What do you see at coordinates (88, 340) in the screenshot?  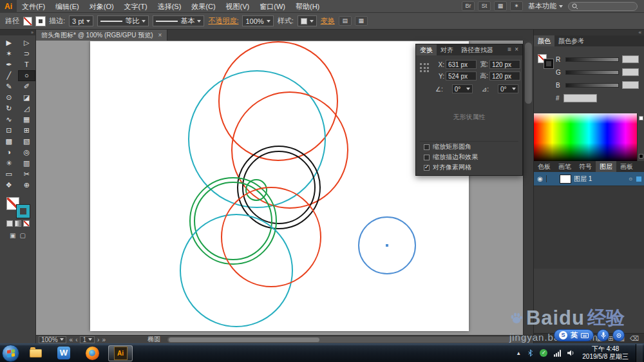 I see `artboard-number-select: 1` at bounding box center [88, 340].